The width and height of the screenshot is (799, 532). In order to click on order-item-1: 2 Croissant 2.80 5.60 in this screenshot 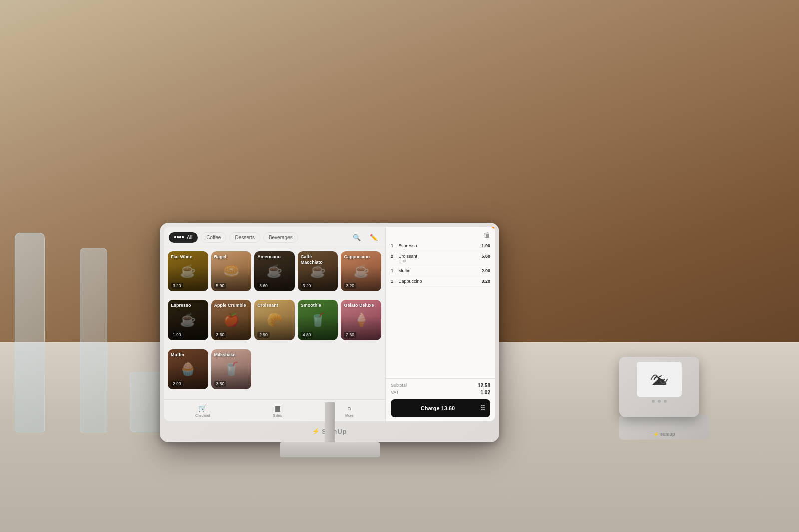, I will do `click(440, 259)`.